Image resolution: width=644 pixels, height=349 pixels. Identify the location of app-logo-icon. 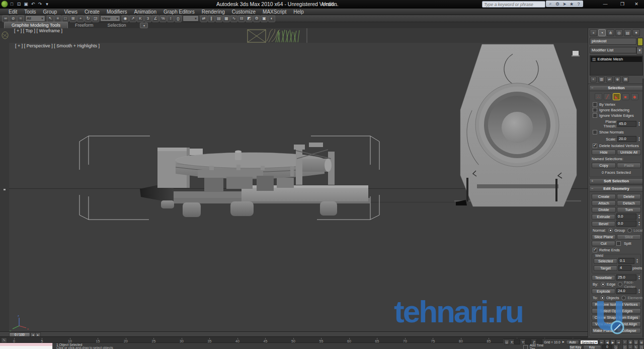
(5, 4).